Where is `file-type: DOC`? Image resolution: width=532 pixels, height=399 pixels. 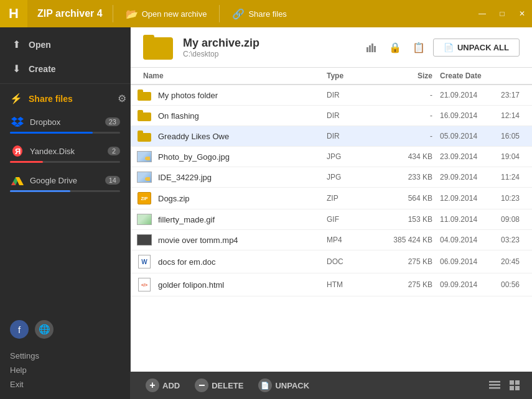
file-type: DOC is located at coordinates (352, 262).